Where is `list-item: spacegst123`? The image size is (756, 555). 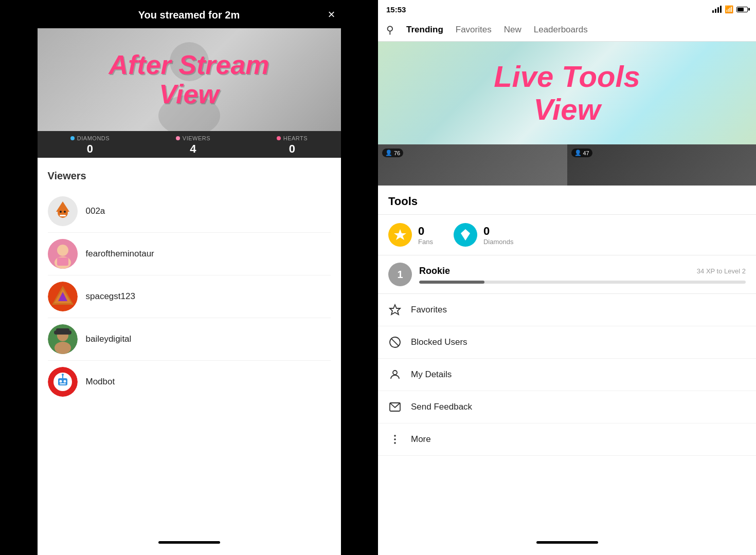 list-item: spacegst123 is located at coordinates (189, 297).